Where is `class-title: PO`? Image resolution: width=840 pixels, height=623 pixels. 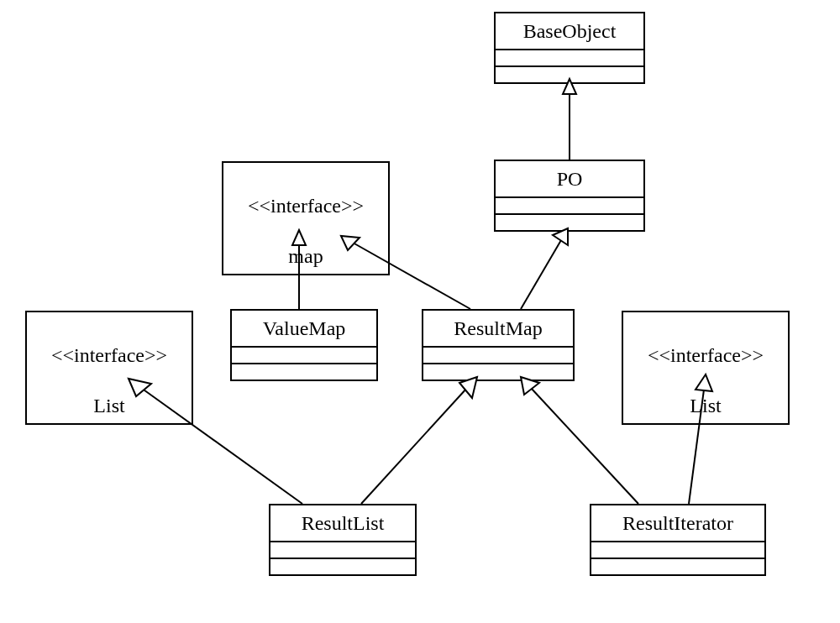 class-title: PO is located at coordinates (570, 179).